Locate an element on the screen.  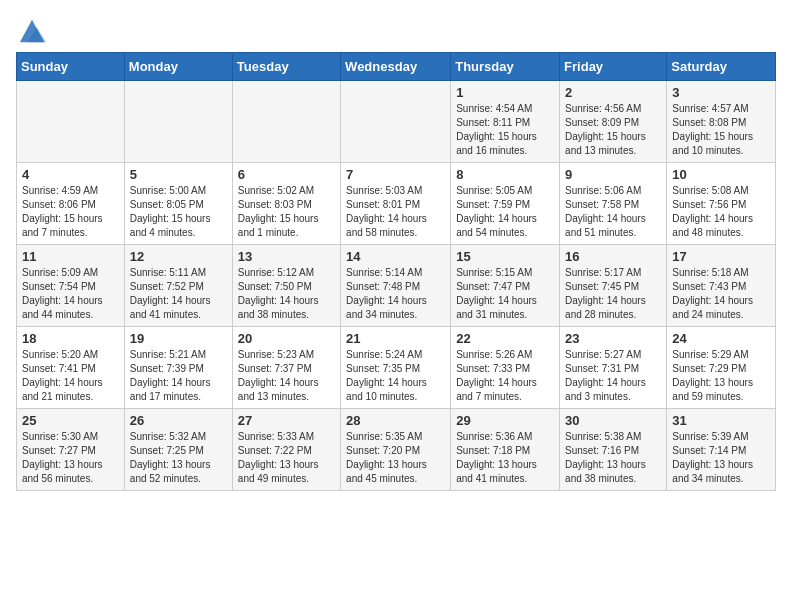
day-info: Sunrise: 5:30 AMSunset: 7:27 PMDaylight:… is located at coordinates (70, 458).